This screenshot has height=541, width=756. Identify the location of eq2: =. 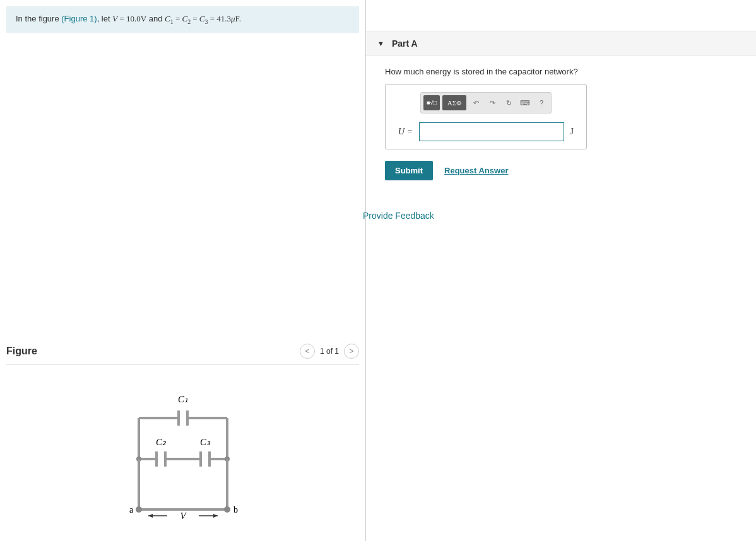
(195, 19).